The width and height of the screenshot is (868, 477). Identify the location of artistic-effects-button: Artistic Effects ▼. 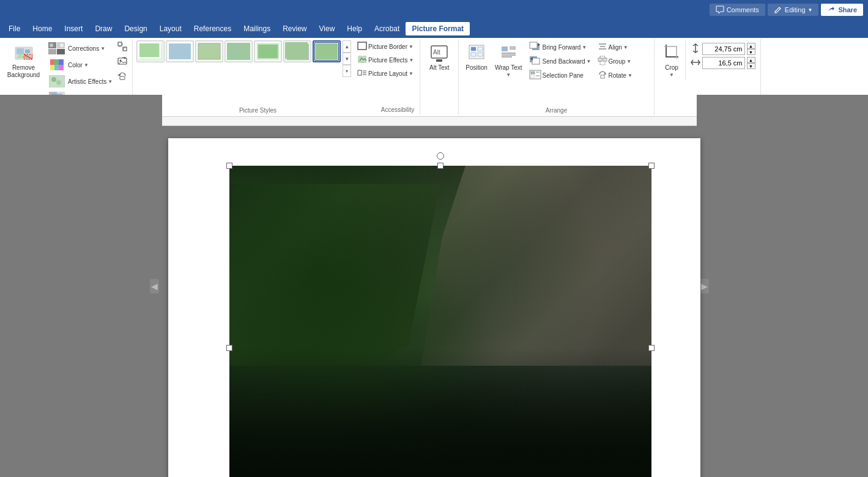
(80, 81).